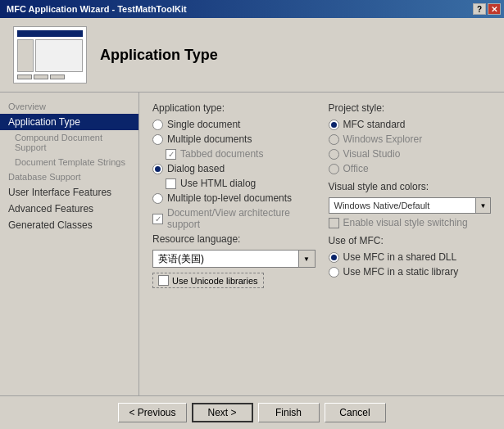 This screenshot has height=429, width=504. What do you see at coordinates (410, 257) in the screenshot?
I see `radio-shared-dll: Use MFC in a shared DLL` at bounding box center [410, 257].